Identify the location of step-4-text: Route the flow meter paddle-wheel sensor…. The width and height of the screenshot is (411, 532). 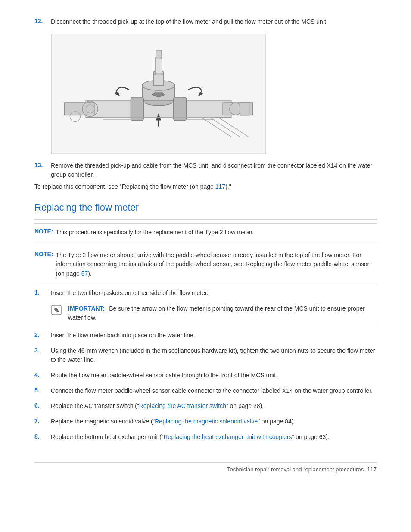
(214, 376).